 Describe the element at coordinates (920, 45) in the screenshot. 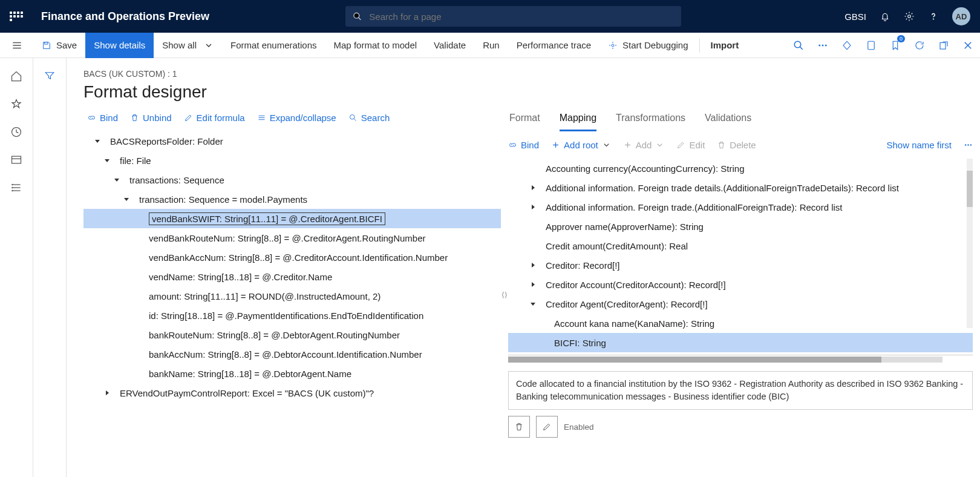

I see `refresh-button` at that location.